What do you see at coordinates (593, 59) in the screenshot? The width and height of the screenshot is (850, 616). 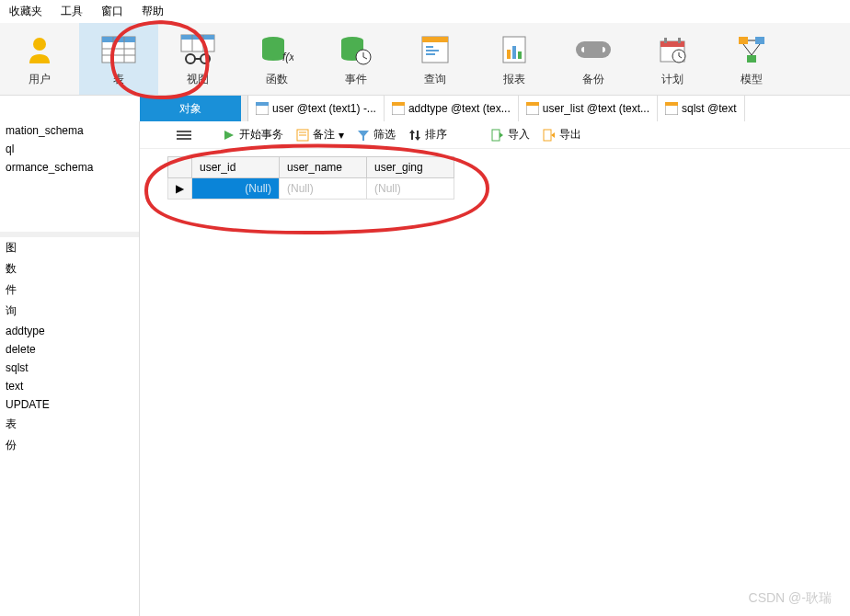 I see `toolbar-backup: 备份` at bounding box center [593, 59].